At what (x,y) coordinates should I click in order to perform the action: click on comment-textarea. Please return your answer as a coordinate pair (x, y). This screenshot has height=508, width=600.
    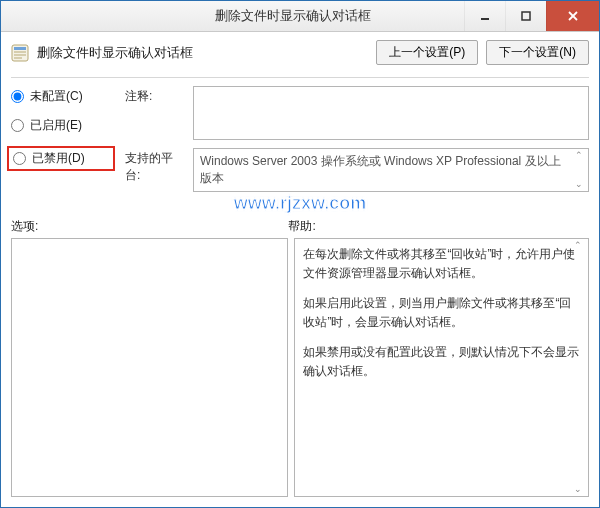
    Looking at the image, I should click on (391, 113).